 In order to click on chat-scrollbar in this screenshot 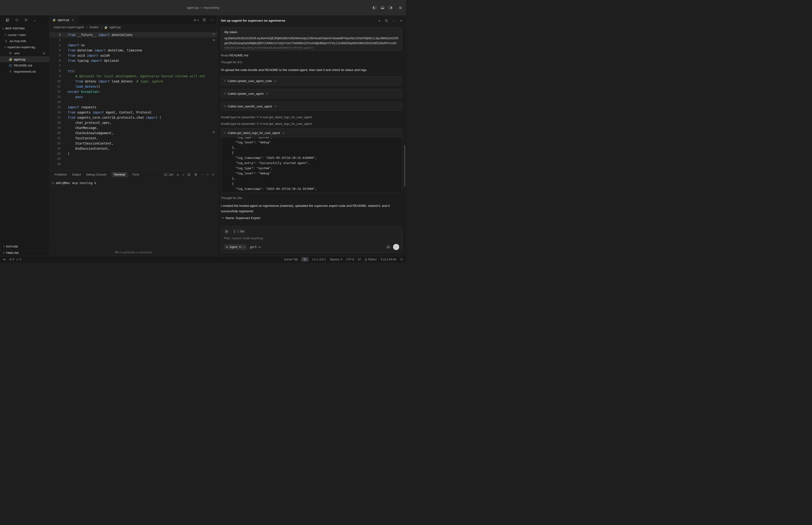, I will do `click(405, 166)`.